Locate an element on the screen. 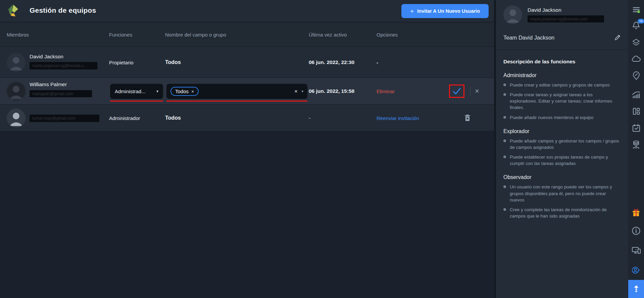 This screenshot has height=298, width=644. team-name: Team David Jackson is located at coordinates (529, 38).